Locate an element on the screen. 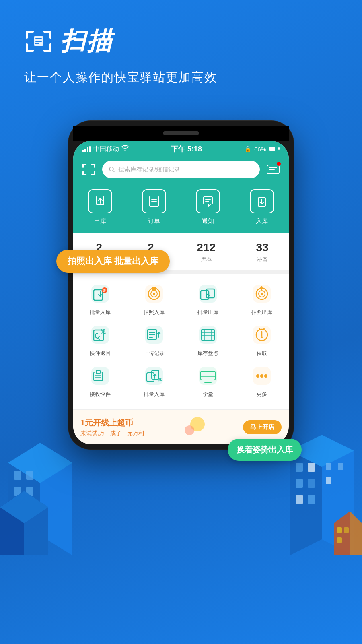 Image resolution: width=362 pixels, height=644 pixels. status-left: 中国移动 is located at coordinates (105, 149).